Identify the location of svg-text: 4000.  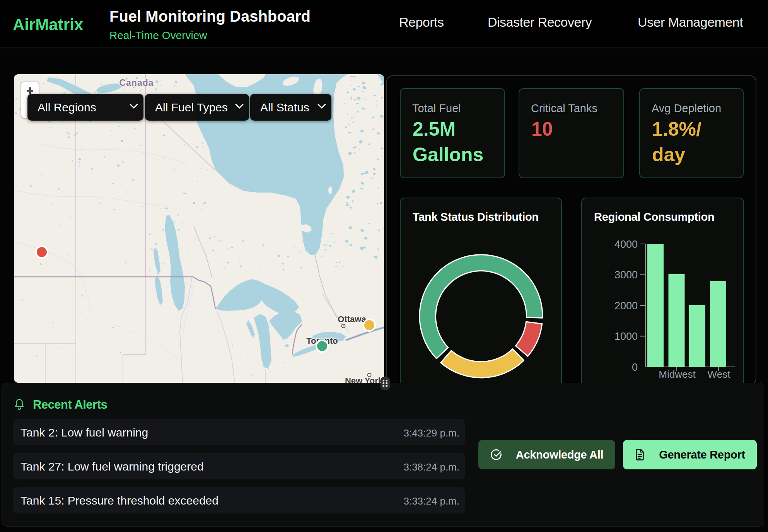
(626, 244).